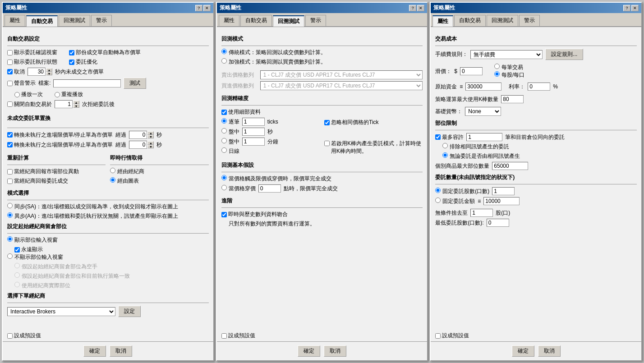 The width and height of the screenshot is (644, 363). Describe the element at coordinates (207, 8) in the screenshot. I see `close-button-1: ✕` at that location.